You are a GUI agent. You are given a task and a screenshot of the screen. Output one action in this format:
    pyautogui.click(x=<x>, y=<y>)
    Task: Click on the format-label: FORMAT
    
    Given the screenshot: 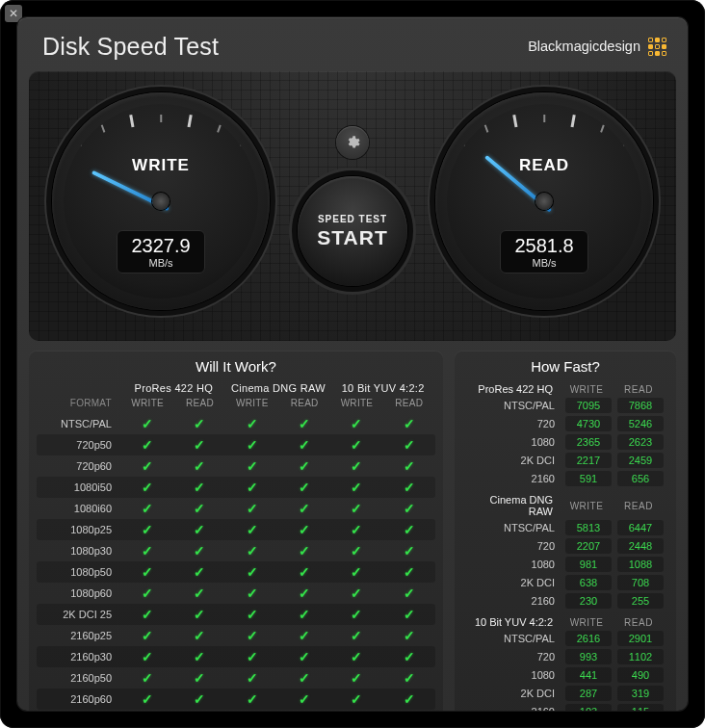 What is the action you would take?
    pyautogui.click(x=79, y=404)
    